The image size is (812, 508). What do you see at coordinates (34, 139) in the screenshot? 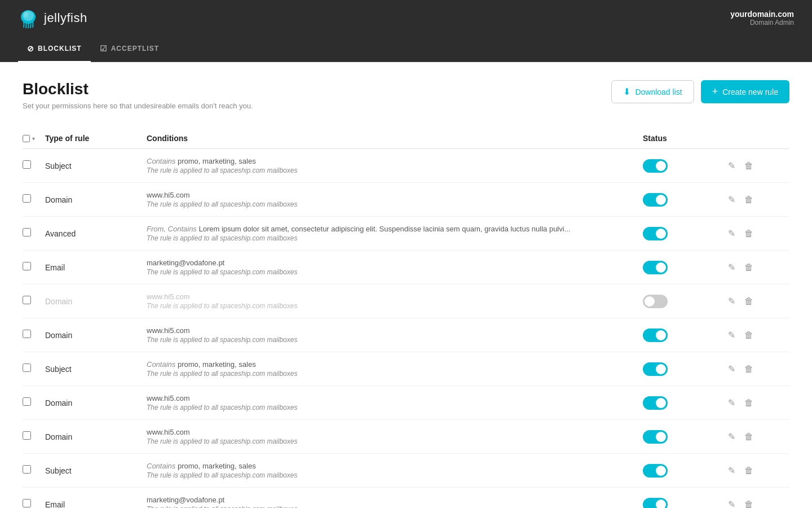
I see `chevron-down-icon: ▾` at bounding box center [34, 139].